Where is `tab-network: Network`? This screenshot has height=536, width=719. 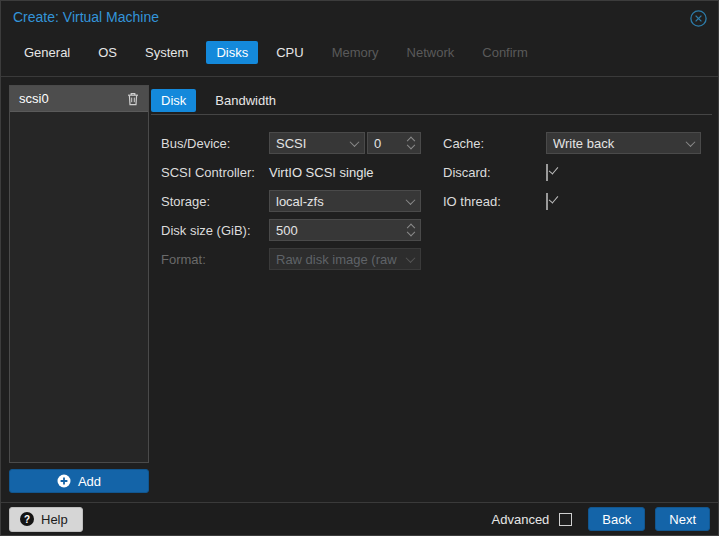
tab-network: Network is located at coordinates (431, 52).